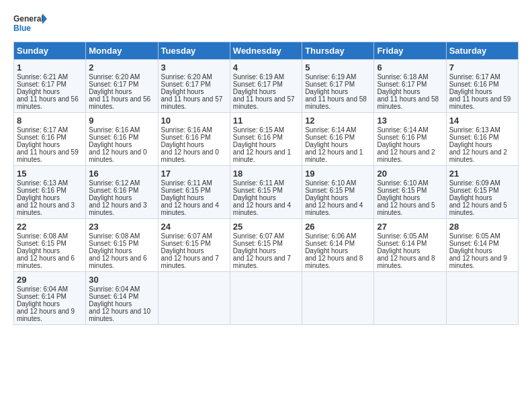  What do you see at coordinates (114, 130) in the screenshot?
I see `sunrise-text: Sunrise: 6:16 AM` at bounding box center [114, 130].